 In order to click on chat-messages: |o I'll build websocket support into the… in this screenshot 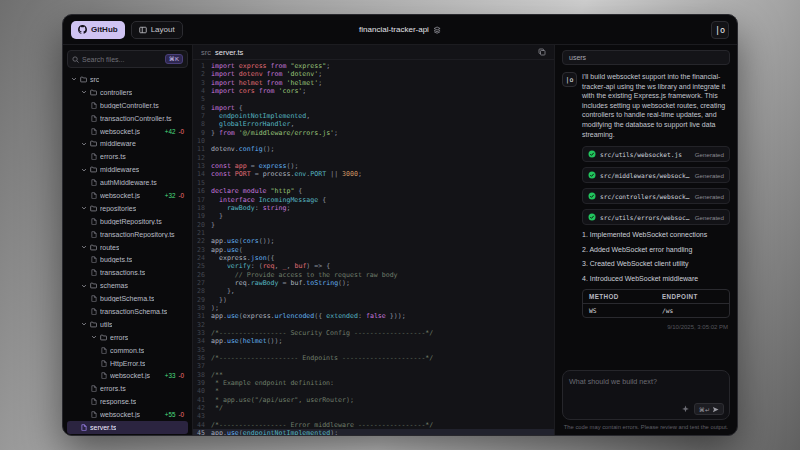, I will do `click(646, 218)`.